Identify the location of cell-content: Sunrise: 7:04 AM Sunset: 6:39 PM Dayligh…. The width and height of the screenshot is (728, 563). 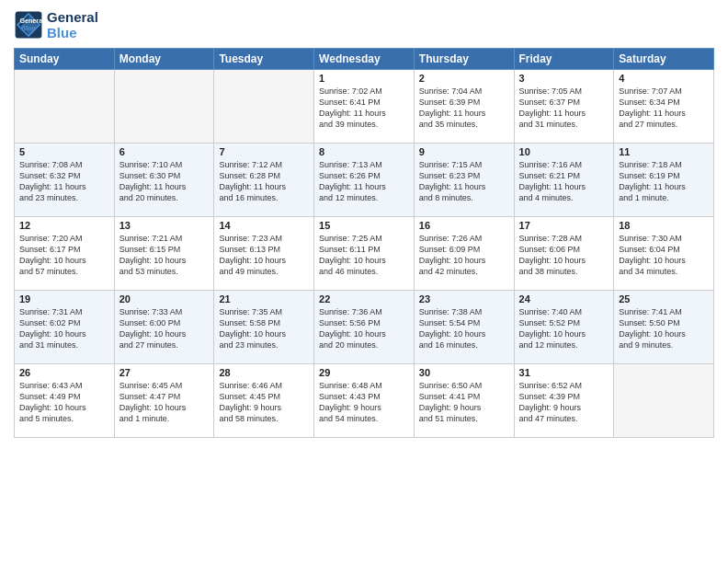
(464, 109).